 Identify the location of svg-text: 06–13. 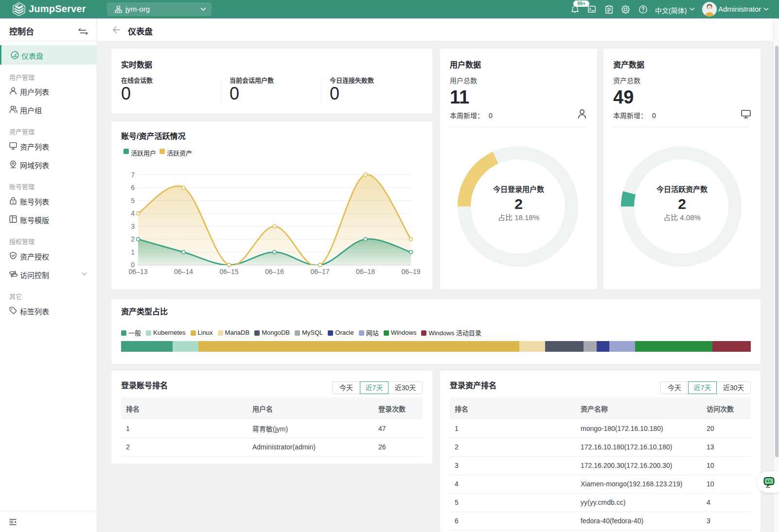
(138, 272).